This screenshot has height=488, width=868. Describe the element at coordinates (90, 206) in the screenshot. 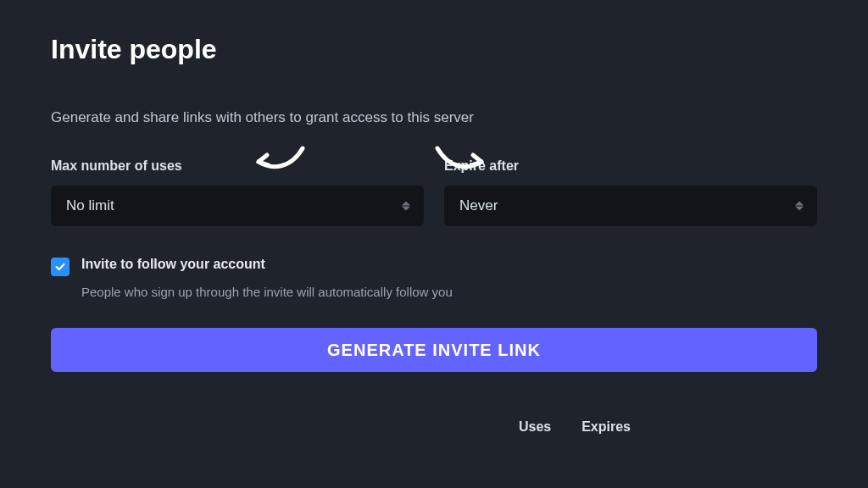

I see `max-uses-value: No limit` at that location.